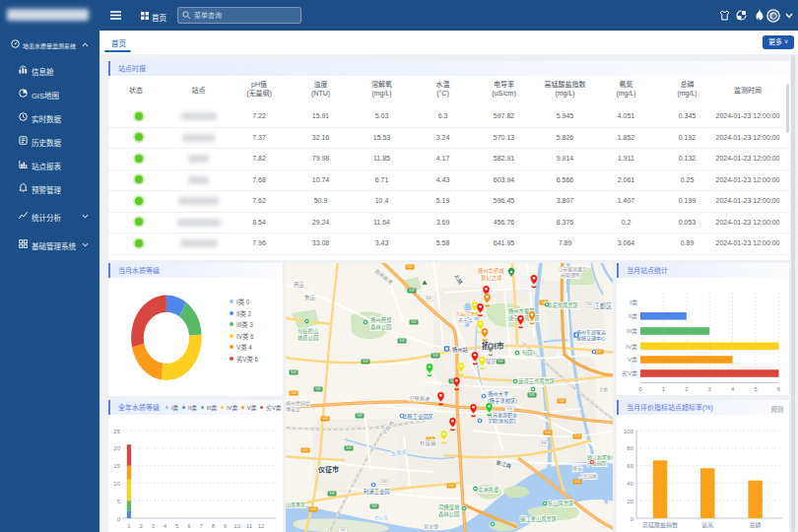 This screenshot has height=532, width=798. Describe the element at coordinates (570, 276) in the screenshot. I see `svg-text: 闲管理所` at that location.